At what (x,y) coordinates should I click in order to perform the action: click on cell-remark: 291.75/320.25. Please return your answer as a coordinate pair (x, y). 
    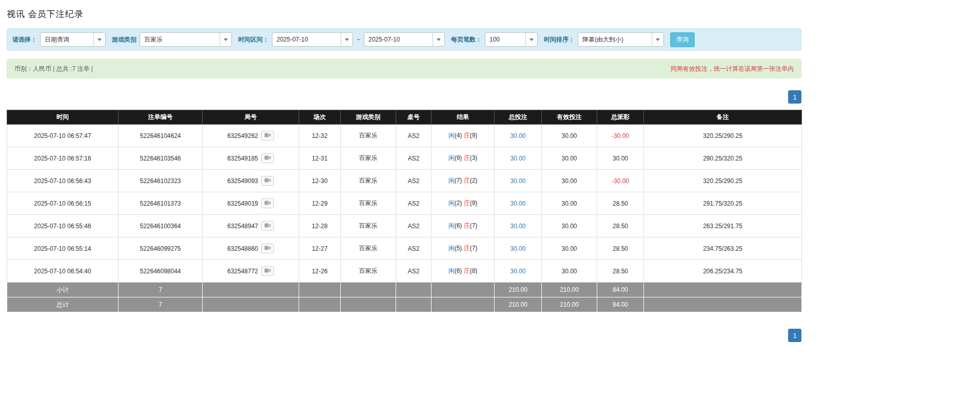
    Looking at the image, I should click on (723, 204).